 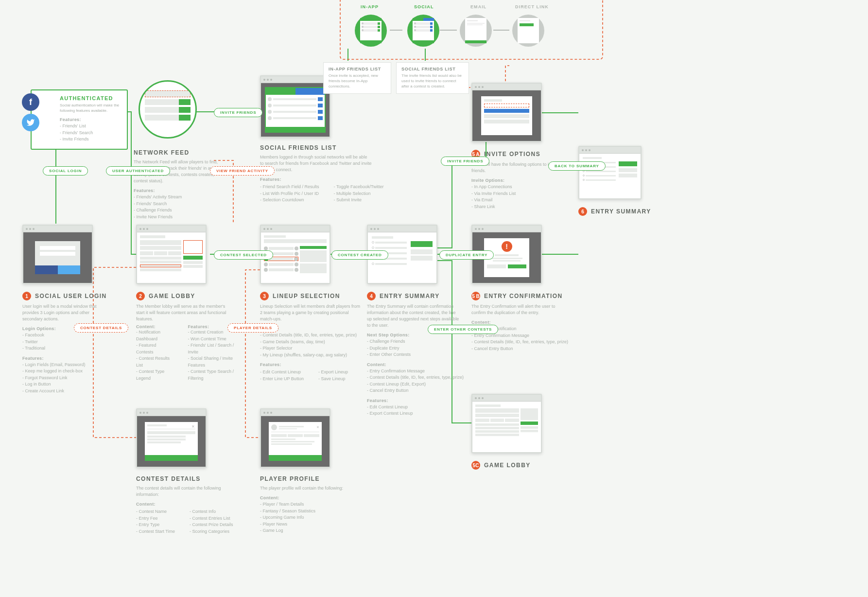 I want to click on s3-listC: Export LineupSave Lineup, so click(x=333, y=375).